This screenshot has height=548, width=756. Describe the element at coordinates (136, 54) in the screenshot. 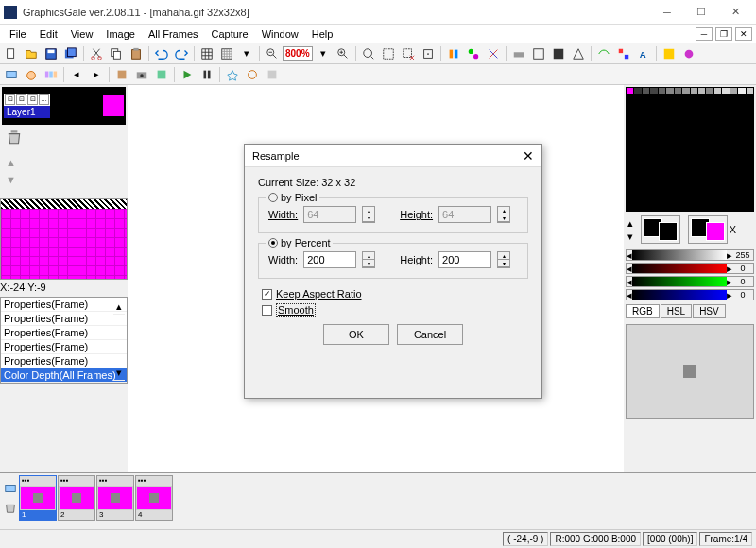

I see `paste-icon` at that location.